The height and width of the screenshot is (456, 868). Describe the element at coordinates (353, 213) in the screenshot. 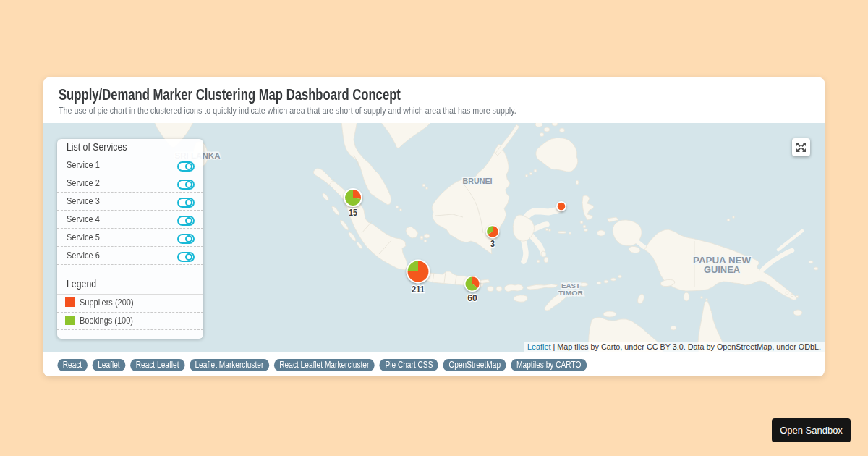

I see `svg-text: 15` at that location.